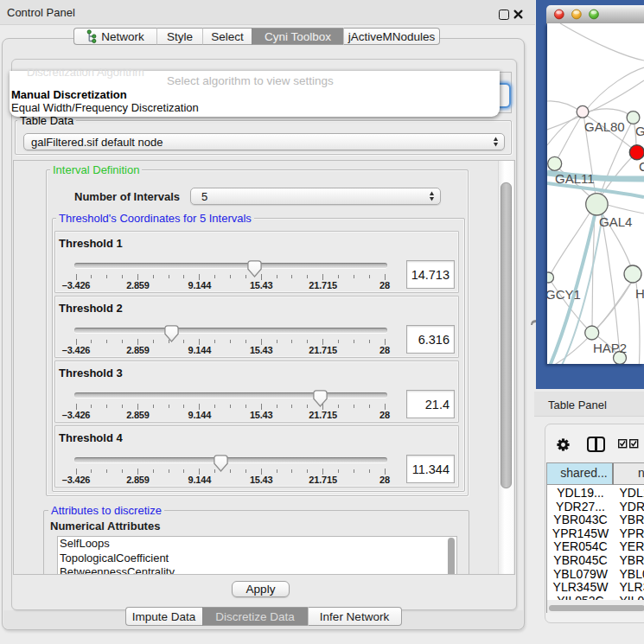 This screenshot has width=644, height=644. Describe the element at coordinates (640, 131) in the screenshot. I see `svg-text: GAL3` at that location.